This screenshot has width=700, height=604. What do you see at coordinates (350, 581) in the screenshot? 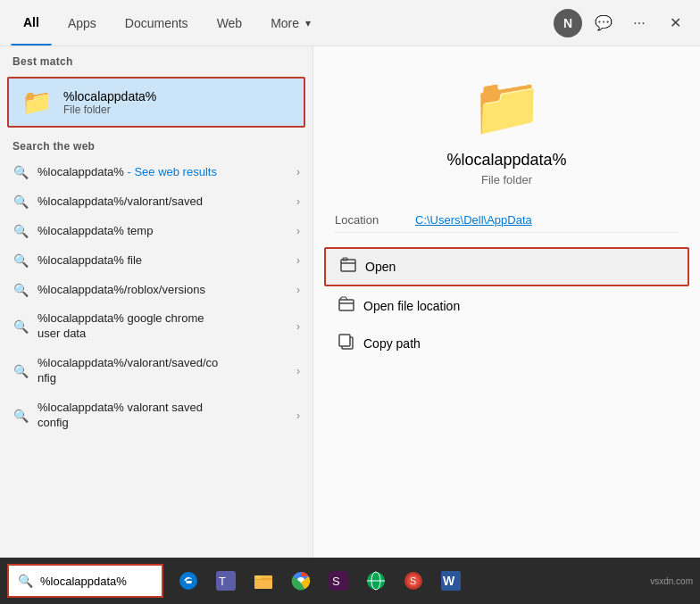
I see `taskbar: 🔍 T S` at bounding box center [350, 581].